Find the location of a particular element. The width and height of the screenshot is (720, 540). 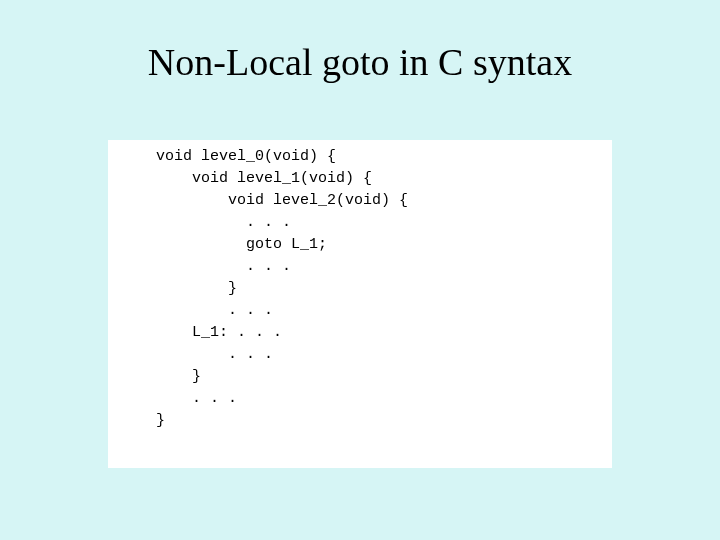

page-title: Non-Local goto in C syntax is located at coordinates (360, 62).